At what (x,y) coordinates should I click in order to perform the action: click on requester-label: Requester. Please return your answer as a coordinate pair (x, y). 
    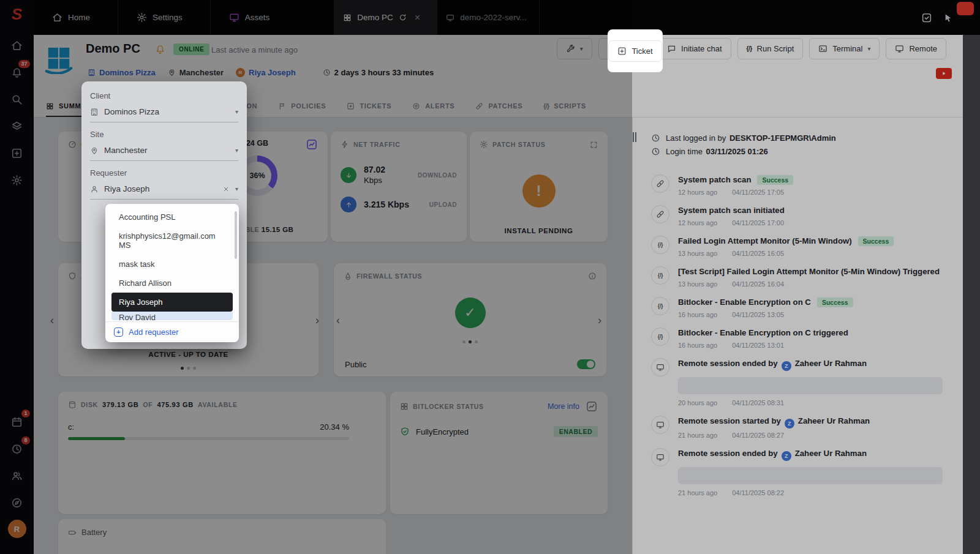
    Looking at the image, I should click on (164, 173).